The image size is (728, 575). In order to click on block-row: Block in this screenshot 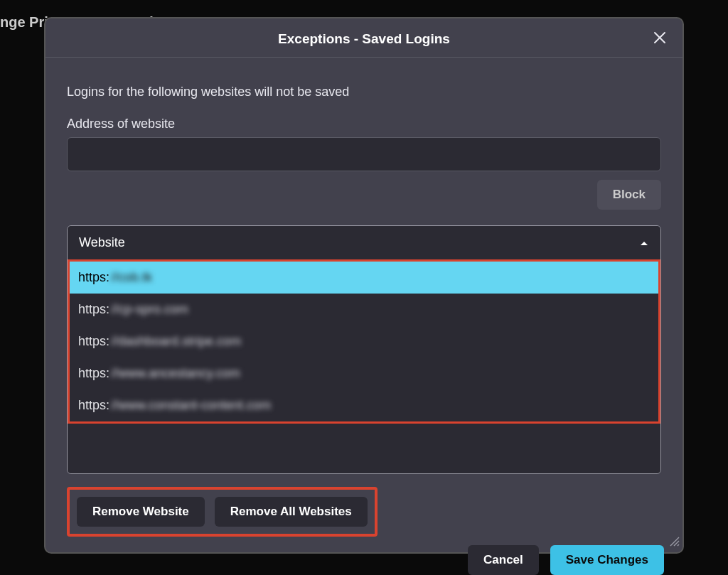, I will do `click(364, 195)`.